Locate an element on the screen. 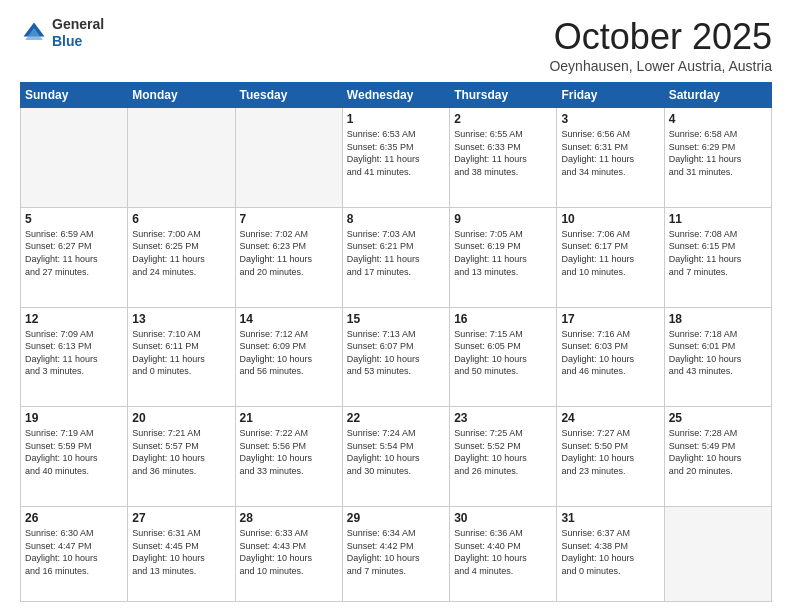 The width and height of the screenshot is (792, 612). day-number: 1 is located at coordinates (396, 119).